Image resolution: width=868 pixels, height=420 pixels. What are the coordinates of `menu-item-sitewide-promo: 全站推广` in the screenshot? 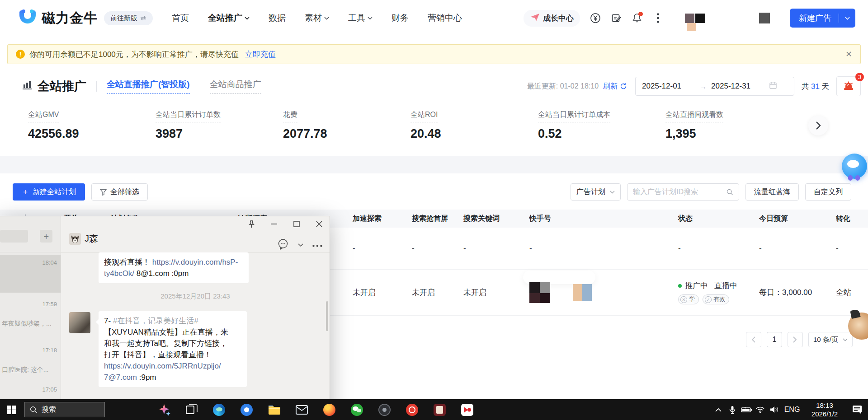 It's located at (229, 18).